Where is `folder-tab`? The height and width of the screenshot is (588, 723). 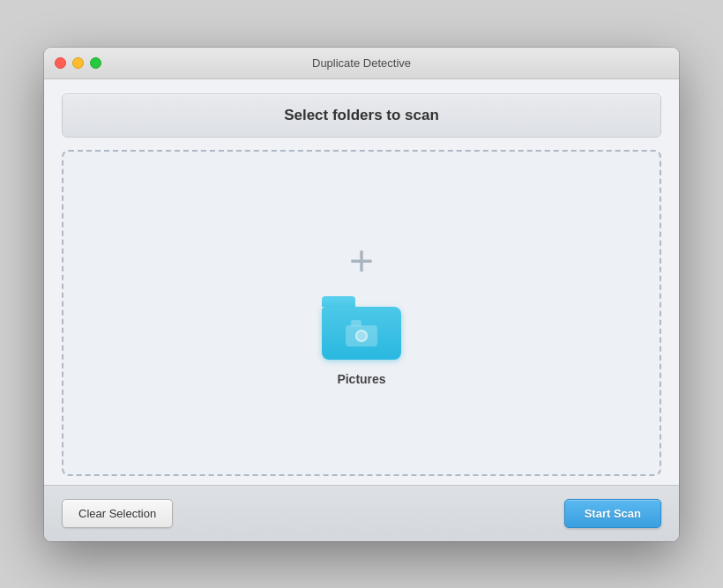
folder-tab is located at coordinates (339, 301).